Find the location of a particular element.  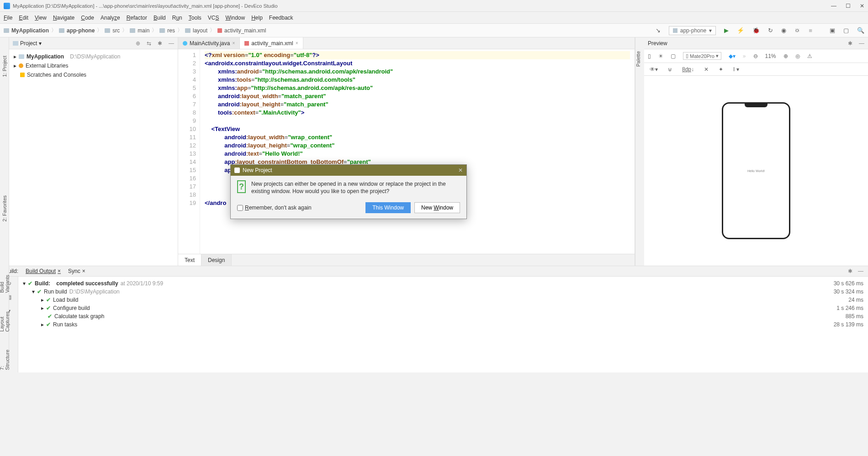

menu-vcs: VCS is located at coordinates (214, 18).